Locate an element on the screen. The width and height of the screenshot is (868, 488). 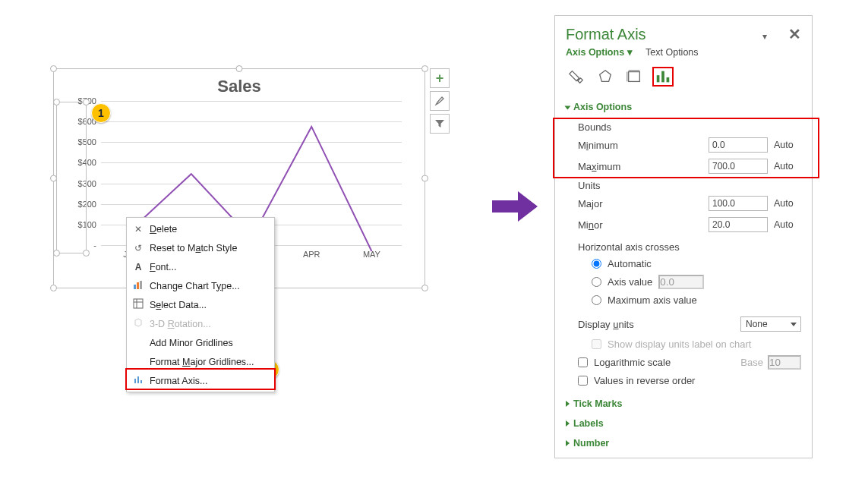
automatic-label: Automatic is located at coordinates (630, 264).